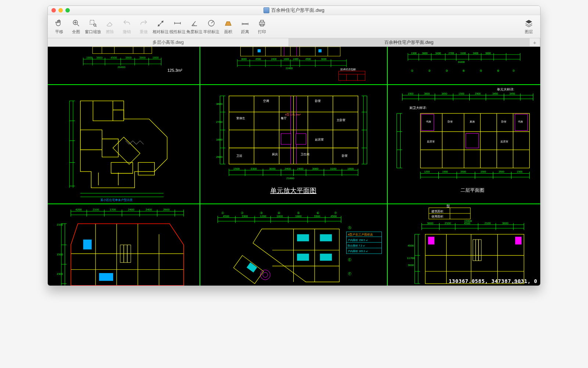 The image size is (588, 368). I want to click on svg-text: 某小区住宅单体户型示意, so click(116, 200).